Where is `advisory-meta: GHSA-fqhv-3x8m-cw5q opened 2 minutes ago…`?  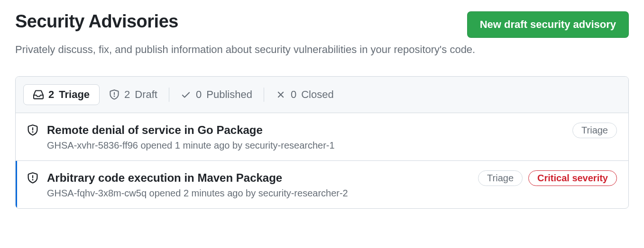
advisory-meta: GHSA-fqhv-3x8m-cw5q opened 2 minutes ago… is located at coordinates (258, 193).